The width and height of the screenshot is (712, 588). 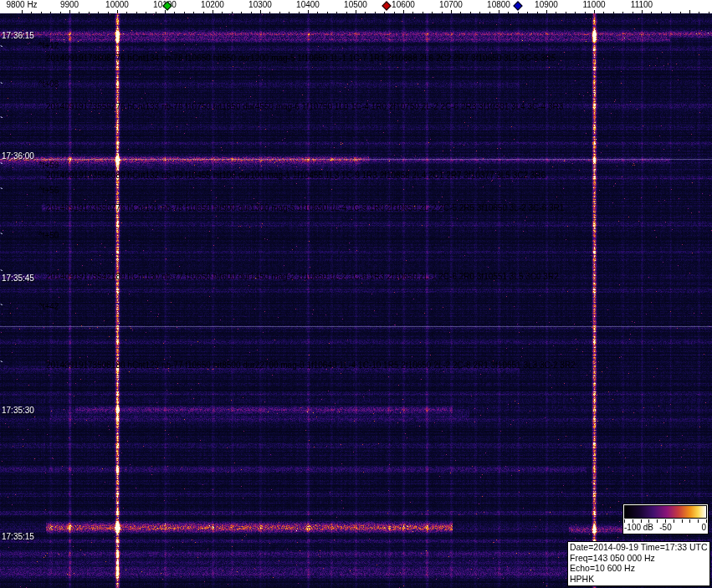 I want to click on info-box: Date=2014-09-19 Time=17:33 UTC Freq=143 …, so click(x=639, y=564).